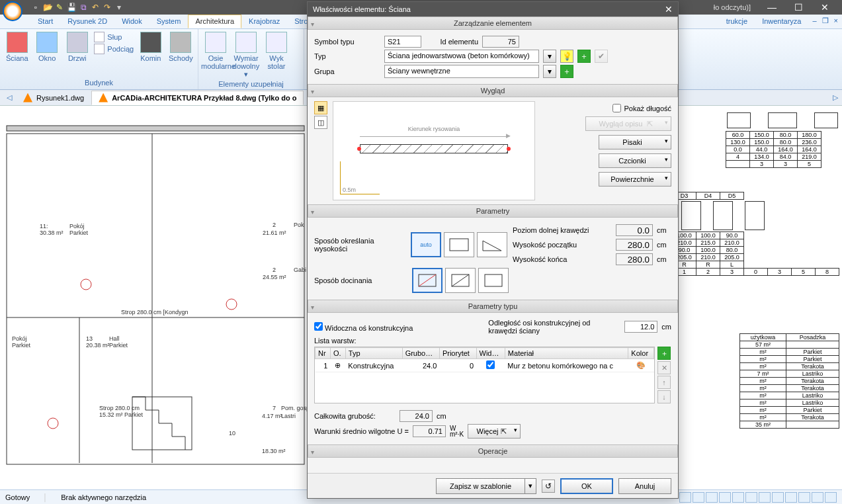 The height and width of the screenshot is (504, 842). Describe the element at coordinates (181, 46) in the screenshot. I see `btn-schody: Schody` at that location.